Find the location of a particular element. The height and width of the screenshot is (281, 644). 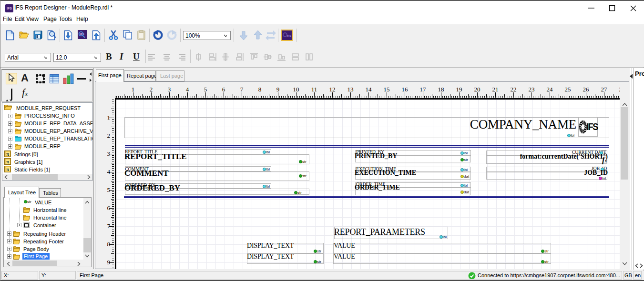

svg-text: 23 is located at coordinates (532, 90).